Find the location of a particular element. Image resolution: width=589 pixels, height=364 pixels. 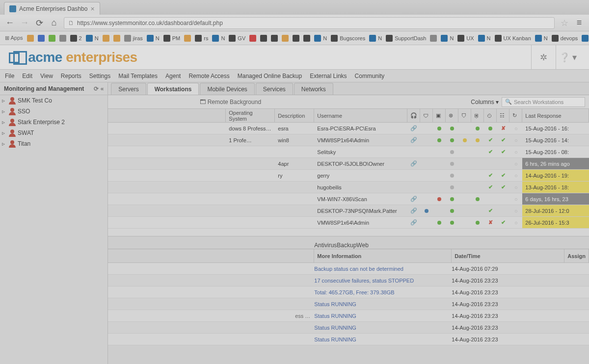

menu-item: Edit is located at coordinates (27, 76).